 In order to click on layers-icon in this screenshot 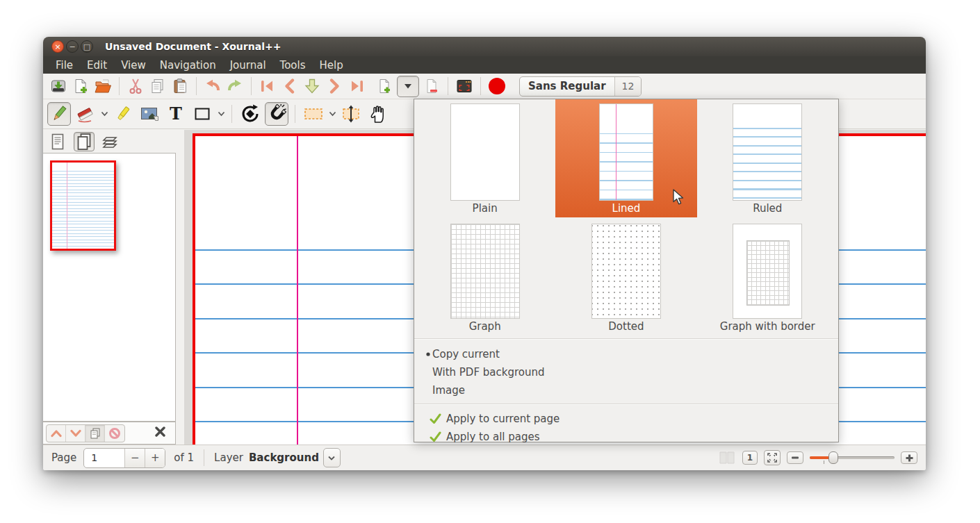, I will do `click(111, 142)`.